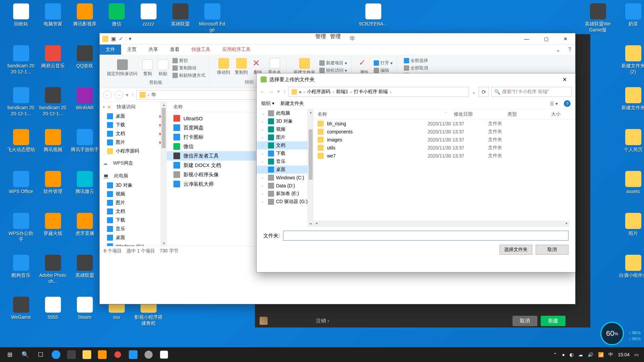 Image resolution: width=644 pixels, height=362 pixels. What do you see at coordinates (444, 156) in the screenshot?
I see `table-row: we72020/11/30 13:37文件夹` at bounding box center [444, 156].